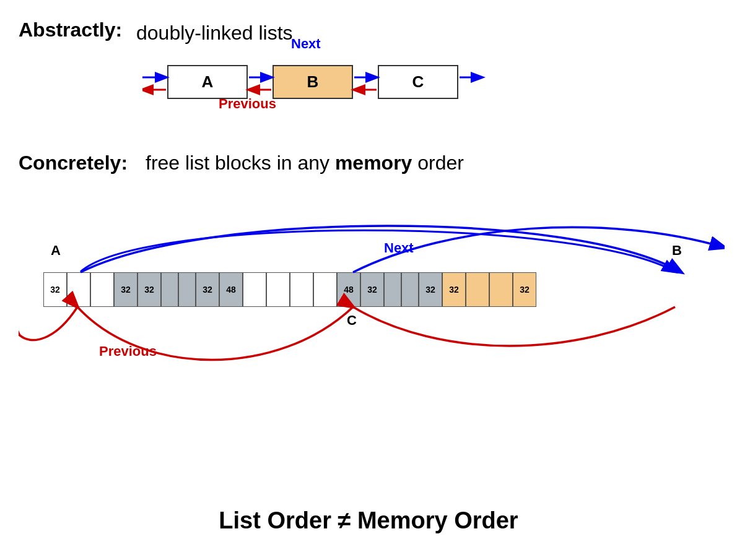 Image resolution: width=737 pixels, height=560 pixels. I want to click on dll-next-label: Next, so click(306, 44).